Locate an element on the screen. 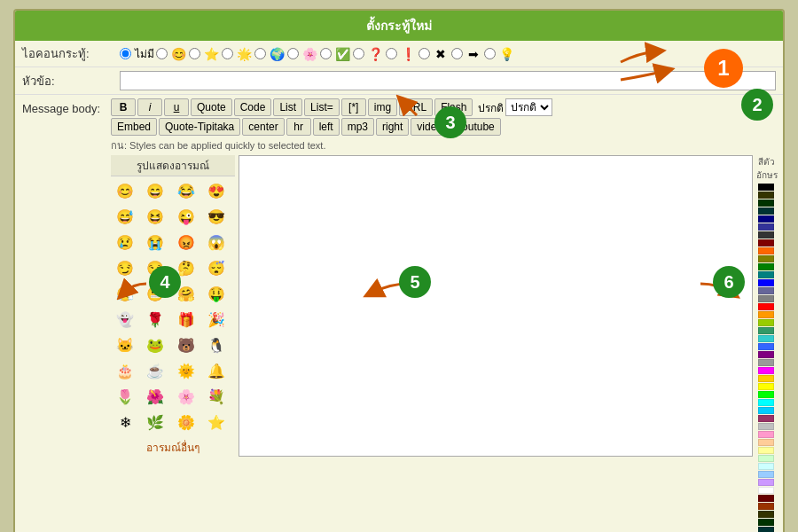 This screenshot has width=798, height=532. radio-icon9 is located at coordinates (424, 53).